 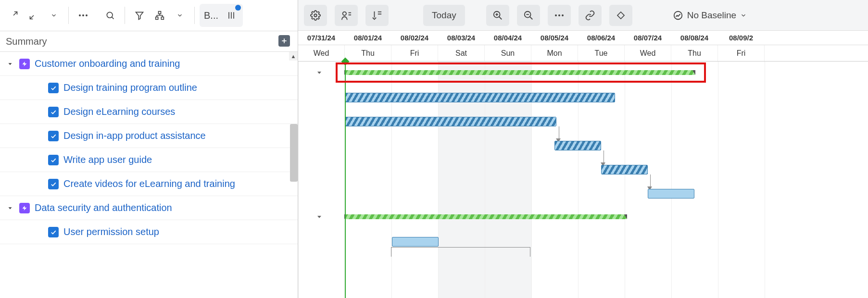 I want to click on summary-header: Summary, so click(x=149, y=41).